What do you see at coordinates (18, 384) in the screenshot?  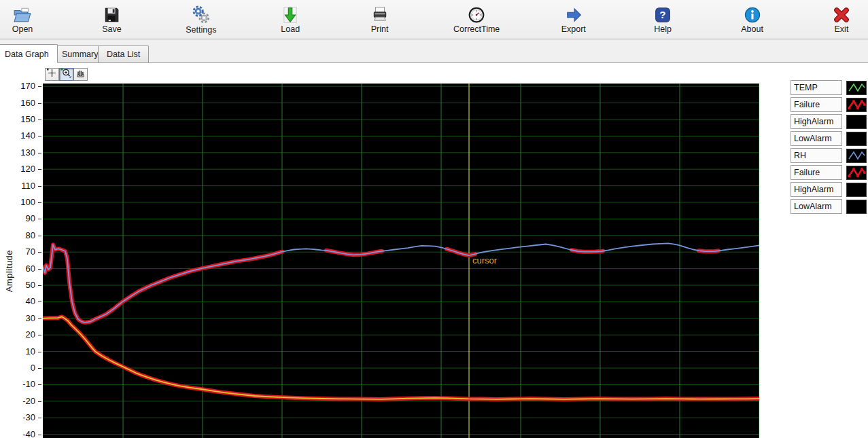 I see `y-axis-tick-label: -10` at bounding box center [18, 384].